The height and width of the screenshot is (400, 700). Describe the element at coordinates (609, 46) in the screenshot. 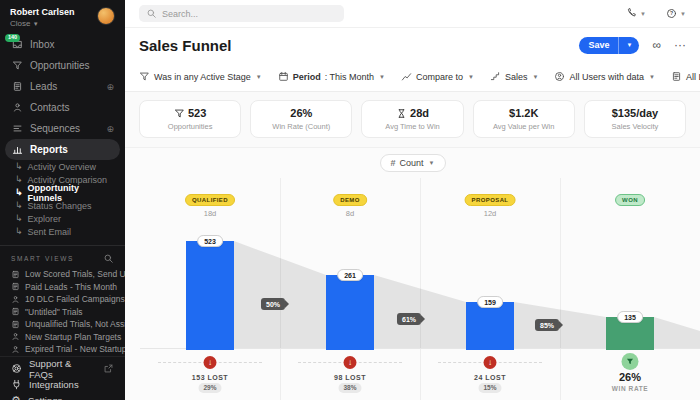

I see `save-button: Save ▼` at that location.